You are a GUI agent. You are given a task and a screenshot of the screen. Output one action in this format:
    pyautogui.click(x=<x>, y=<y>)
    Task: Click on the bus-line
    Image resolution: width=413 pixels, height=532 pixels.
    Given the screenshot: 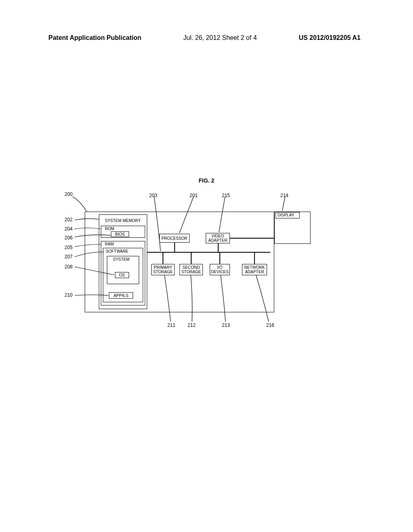 What is the action you would take?
    pyautogui.click(x=209, y=252)
    